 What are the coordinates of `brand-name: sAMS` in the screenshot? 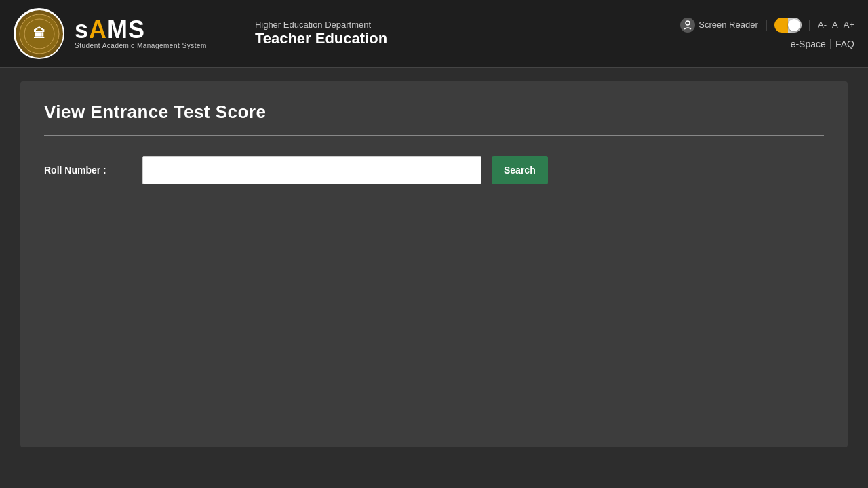 It's located at (141, 30).